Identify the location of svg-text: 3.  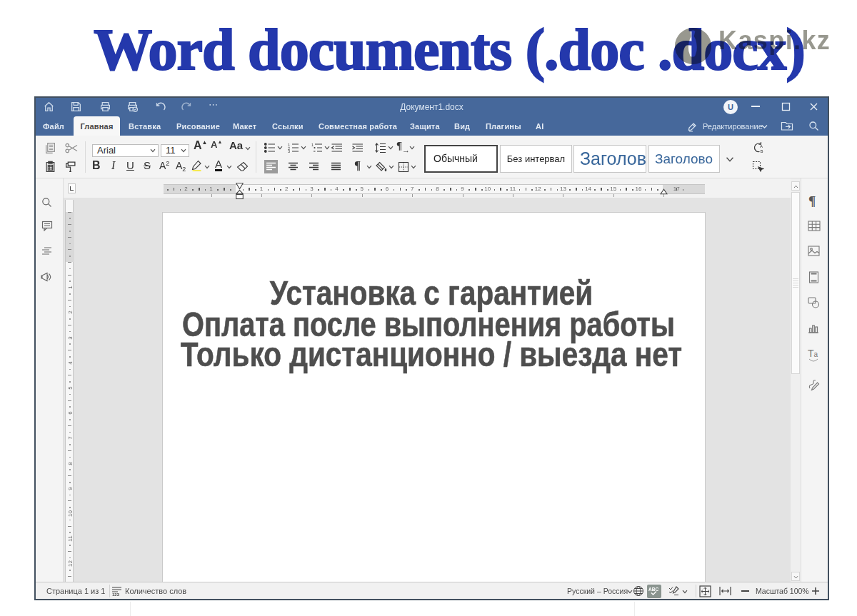
(289, 151).